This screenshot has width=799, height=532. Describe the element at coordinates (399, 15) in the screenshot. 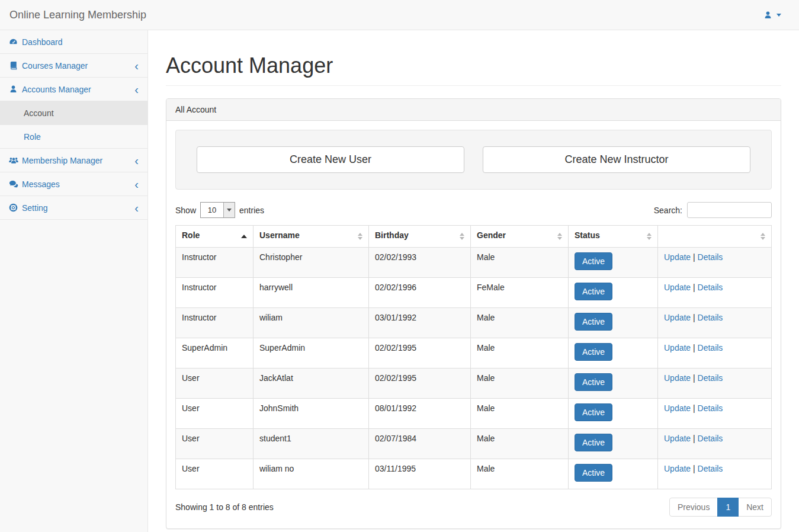

I see `top-navbar: Online Learning Membership` at that location.